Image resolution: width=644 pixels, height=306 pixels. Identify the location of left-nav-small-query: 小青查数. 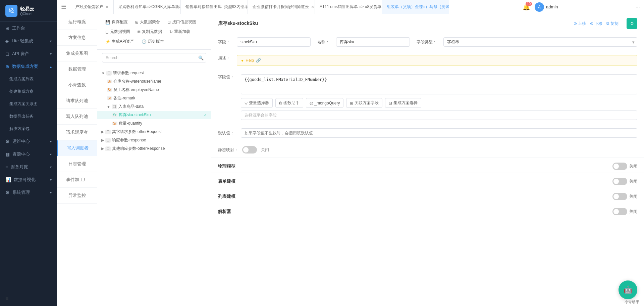
(77, 85).